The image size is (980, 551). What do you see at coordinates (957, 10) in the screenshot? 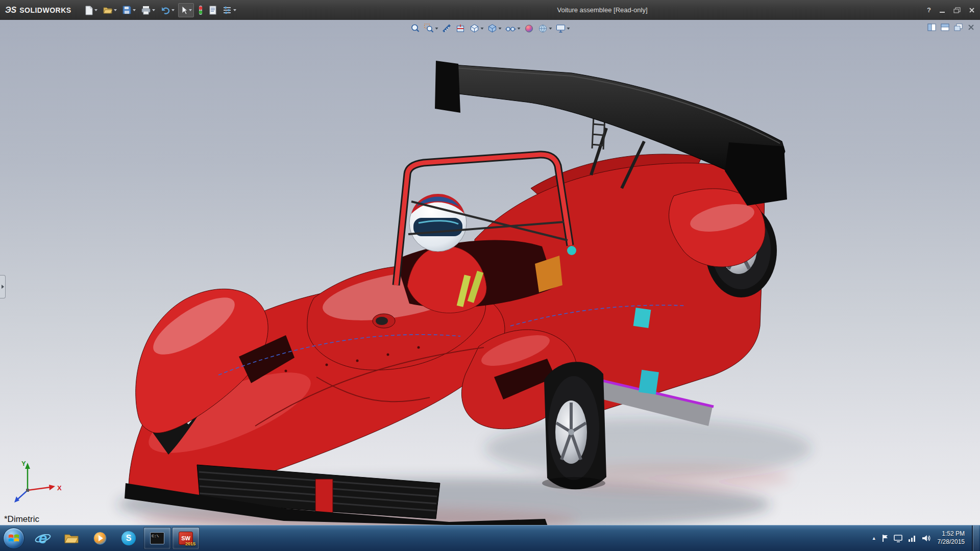
I see `restore-icon` at bounding box center [957, 10].